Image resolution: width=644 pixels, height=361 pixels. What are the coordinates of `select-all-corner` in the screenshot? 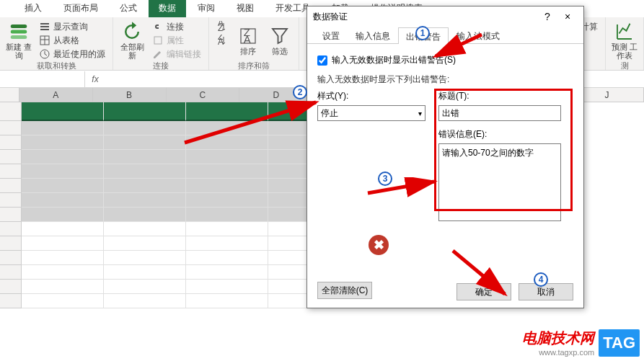 It's located at (10, 95).